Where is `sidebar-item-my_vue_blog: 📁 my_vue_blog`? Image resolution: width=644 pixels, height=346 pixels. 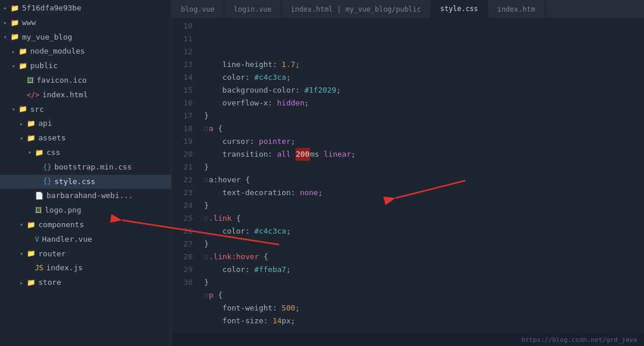
sidebar-item-my_vue_blog: 📁 my_vue_blog is located at coordinates (86, 37).